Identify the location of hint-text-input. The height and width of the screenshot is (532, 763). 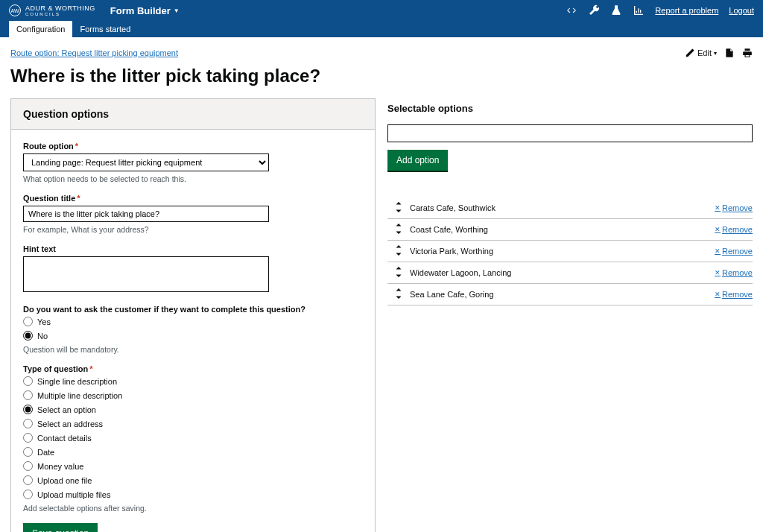
(146, 274).